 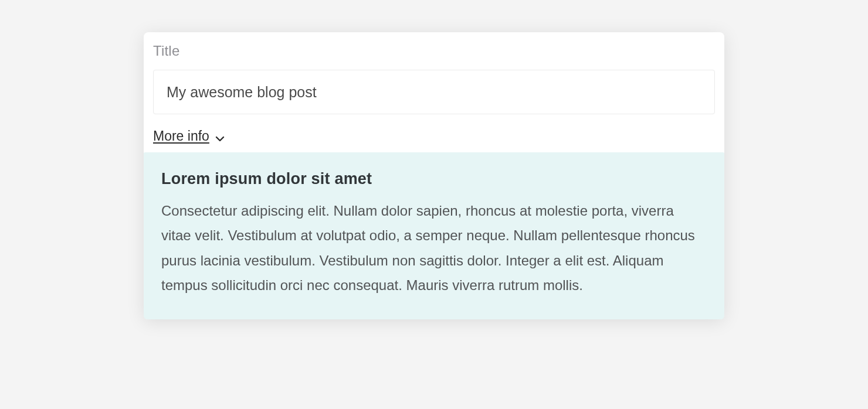 I want to click on more-info-toggle: More info, so click(x=189, y=136).